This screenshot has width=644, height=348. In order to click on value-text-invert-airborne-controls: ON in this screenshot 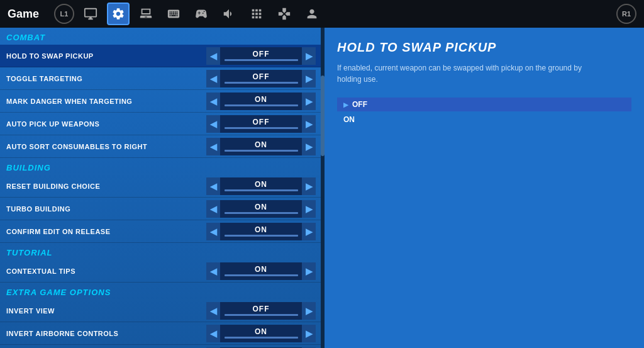, I will do `click(261, 332)`.